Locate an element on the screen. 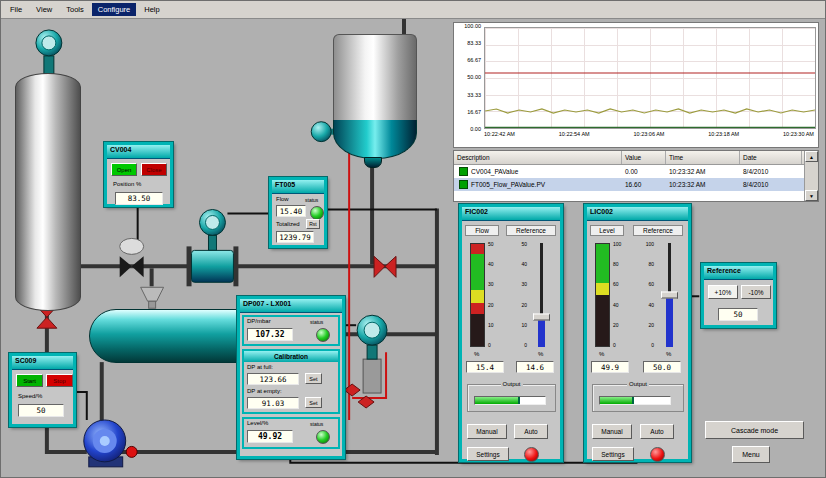 The height and width of the screenshot is (478, 826). lic002-manual-button: Manual is located at coordinates (612, 432).